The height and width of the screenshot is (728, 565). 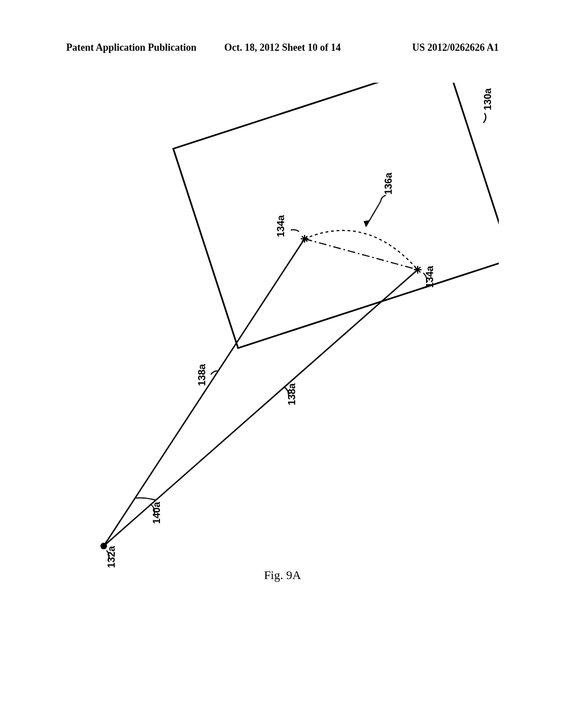 I want to click on label-138a-right: 138a, so click(x=292, y=394).